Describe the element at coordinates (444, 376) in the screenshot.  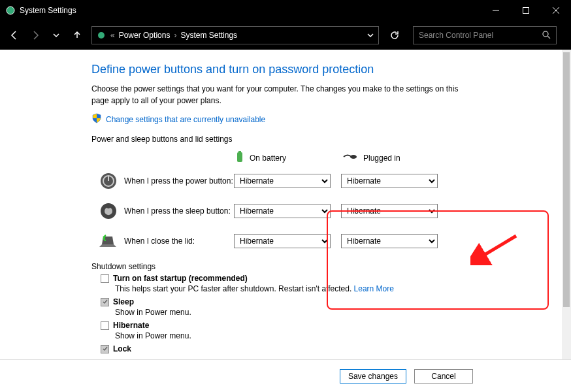
I see `cancel-button: Cancel` at that location.